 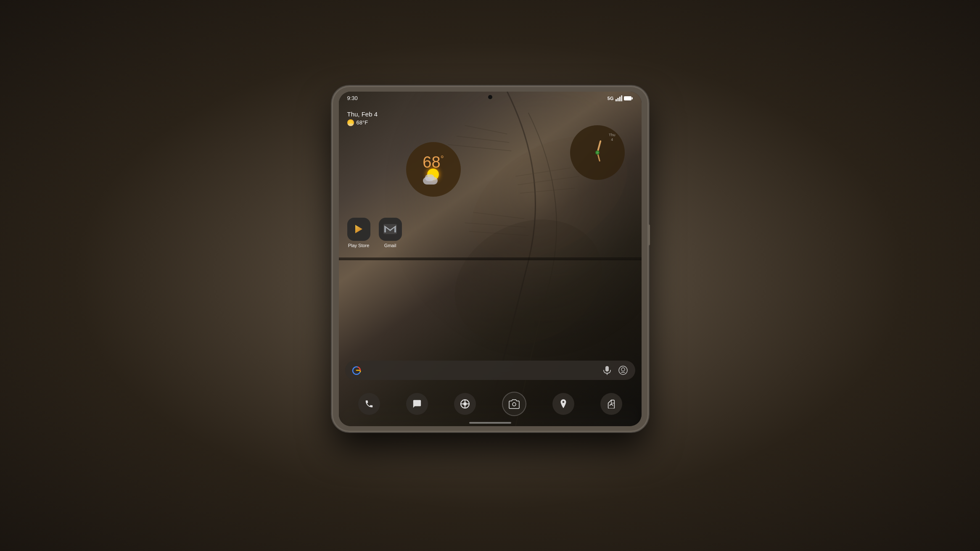 I want to click on signal-icon, so click(x=619, y=98).